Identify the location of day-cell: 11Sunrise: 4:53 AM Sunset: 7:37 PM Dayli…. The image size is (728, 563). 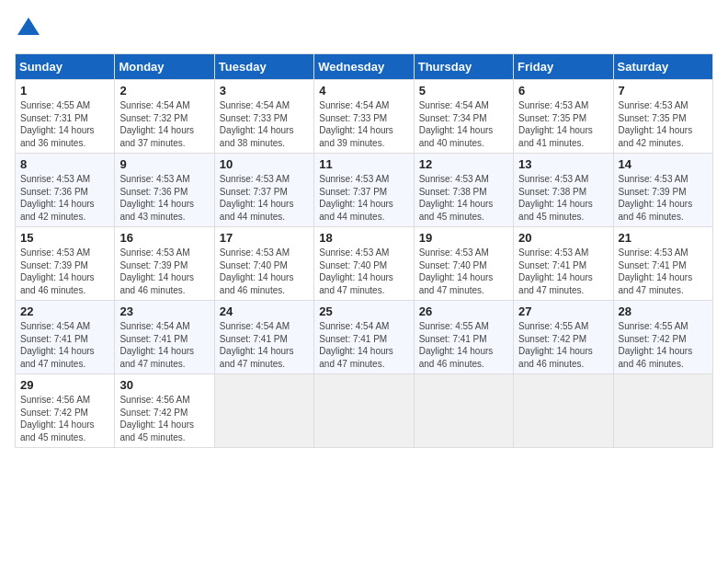
(364, 190).